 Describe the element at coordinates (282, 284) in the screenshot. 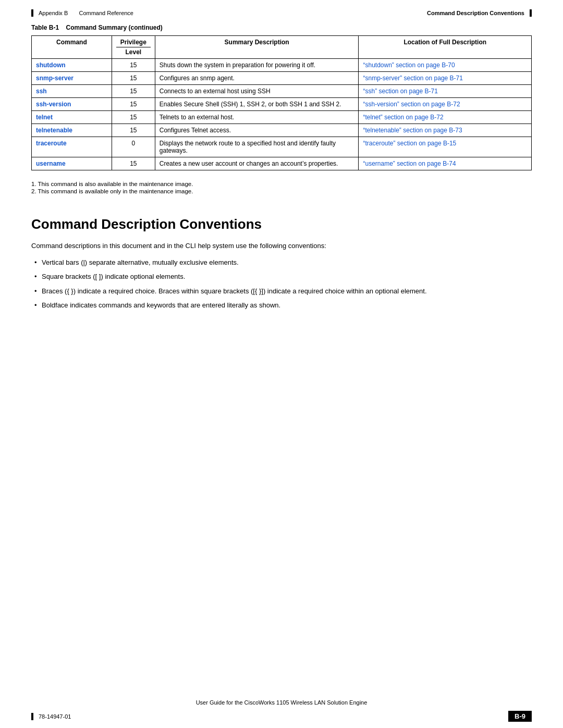

I see `bullet-list: Vertical bars (|) separate alternative, …` at that location.